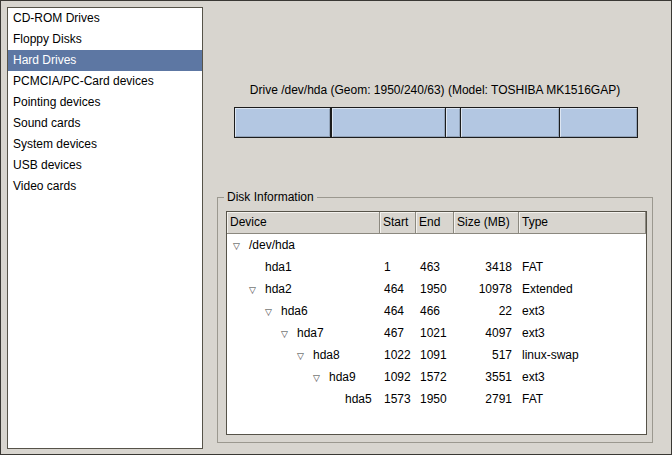 This screenshot has height=455, width=672. I want to click on device-label: hda5, so click(358, 399).